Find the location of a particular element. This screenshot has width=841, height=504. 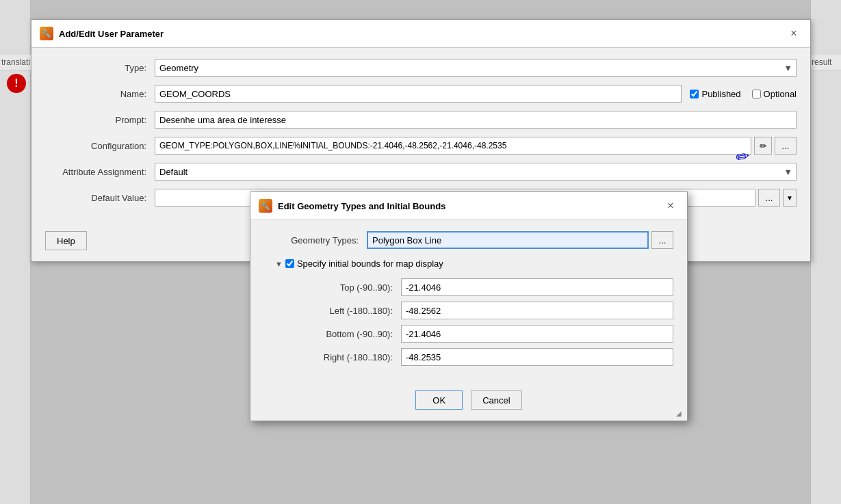

optional-label-text: Optional is located at coordinates (780, 94).